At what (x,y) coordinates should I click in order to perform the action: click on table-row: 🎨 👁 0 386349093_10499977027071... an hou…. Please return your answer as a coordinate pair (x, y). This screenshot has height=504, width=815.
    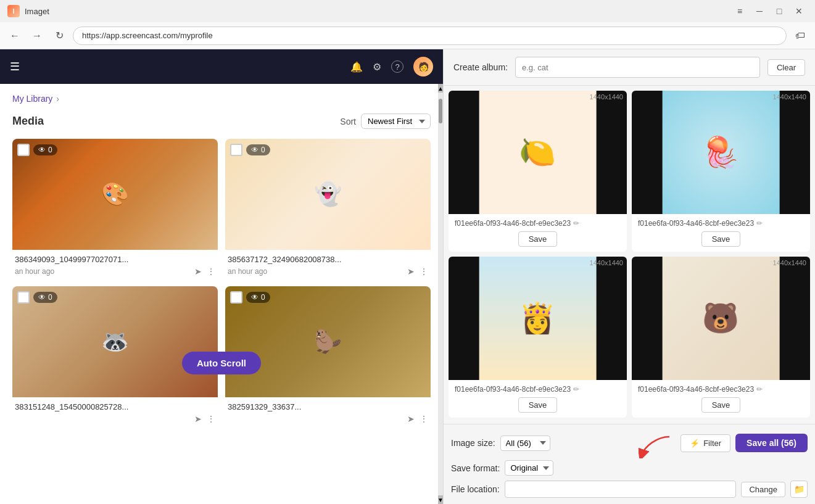
    Looking at the image, I should click on (115, 209).